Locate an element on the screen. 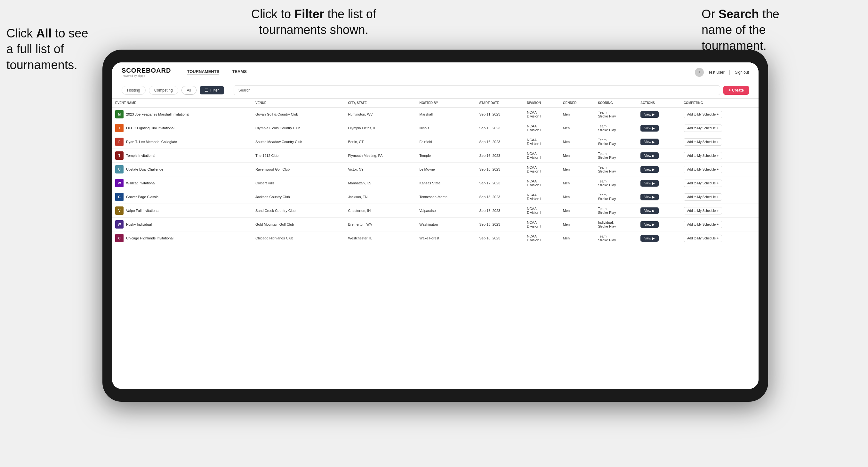 The width and height of the screenshot is (868, 467). table-row: C Chicago Highlands Invitational Chicago… is located at coordinates (435, 239).